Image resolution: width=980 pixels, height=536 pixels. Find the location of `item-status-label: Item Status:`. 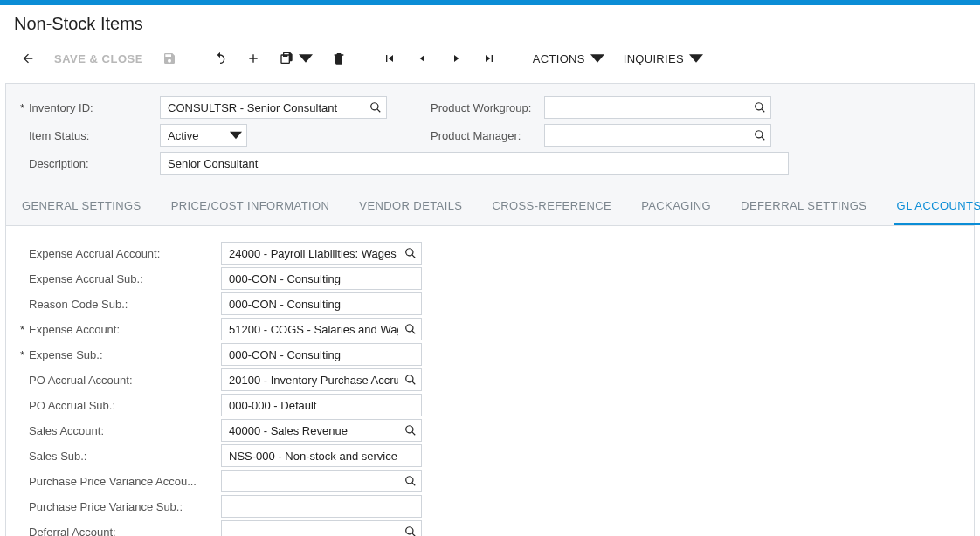

item-status-label: Item Status: is located at coordinates (90, 136).